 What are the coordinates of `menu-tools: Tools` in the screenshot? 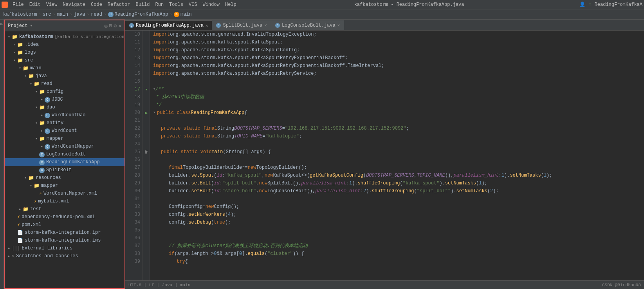 It's located at (176, 5).